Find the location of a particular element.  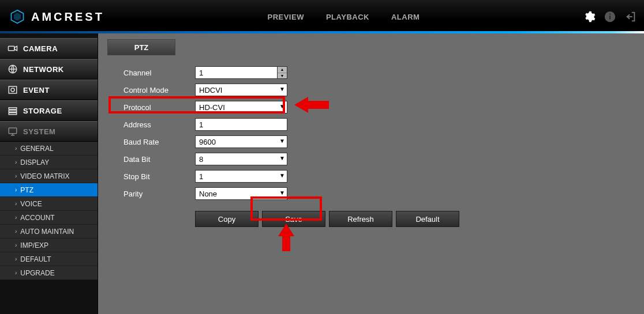

nav-preview: PREVIEW is located at coordinates (285, 17).